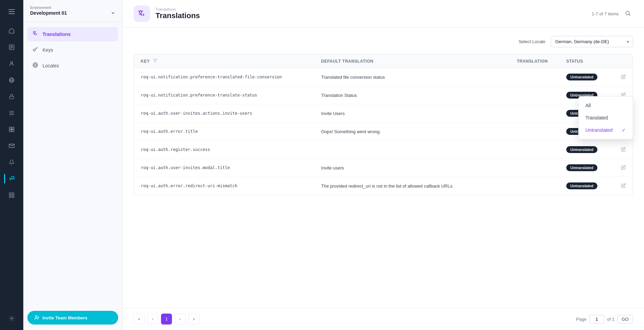  Describe the element at coordinates (412, 95) in the screenshot. I see `default-translation-cell: Translation Status` at that location.